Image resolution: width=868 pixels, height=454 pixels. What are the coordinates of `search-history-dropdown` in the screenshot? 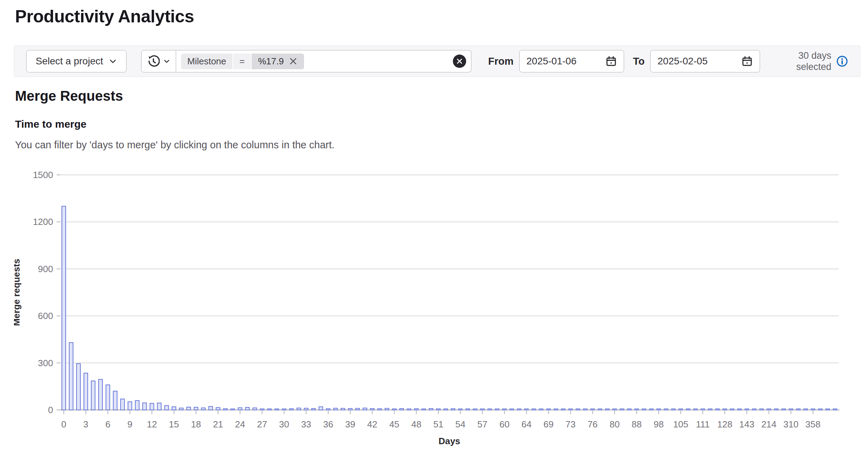 It's located at (159, 61).